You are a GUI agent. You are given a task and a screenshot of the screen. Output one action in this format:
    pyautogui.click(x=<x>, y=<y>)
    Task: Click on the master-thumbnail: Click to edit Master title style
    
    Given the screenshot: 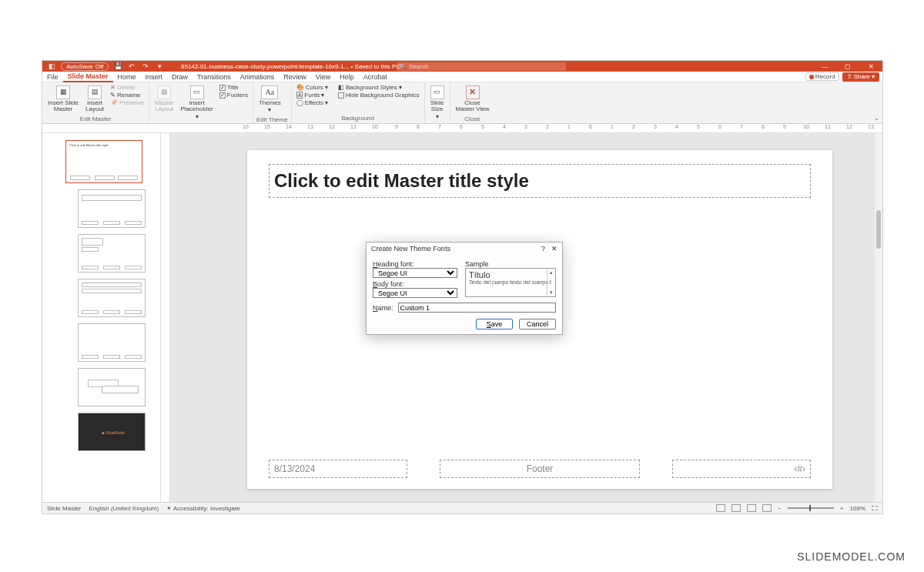 What is the action you would take?
    pyautogui.click(x=104, y=162)
    